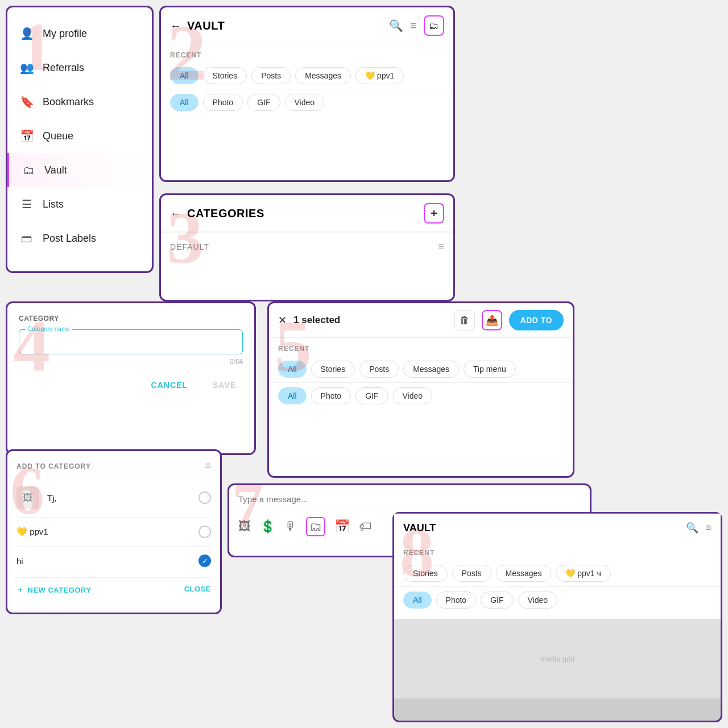 This screenshot has height=728, width=728. I want to click on mic-icon: 🎙, so click(291, 527).